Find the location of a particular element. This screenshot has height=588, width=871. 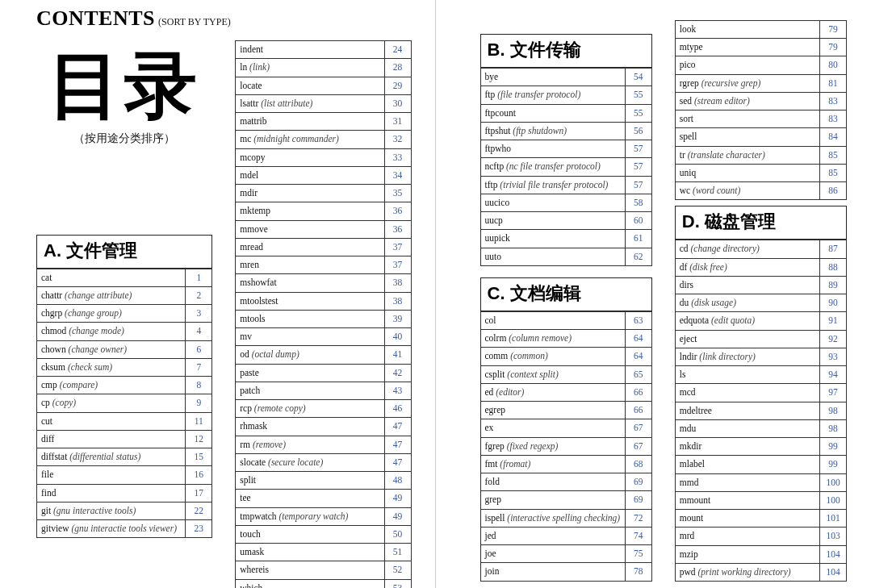

page-number-cell: 38 is located at coordinates (397, 301).